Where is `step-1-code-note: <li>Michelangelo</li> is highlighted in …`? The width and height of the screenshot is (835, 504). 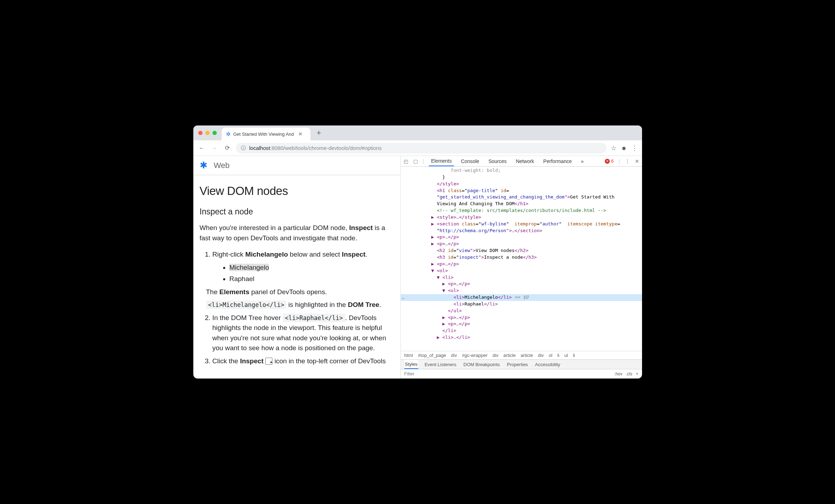 step-1-code-note: <li>Michelangelo</li> is highlighted in … is located at coordinates (300, 305).